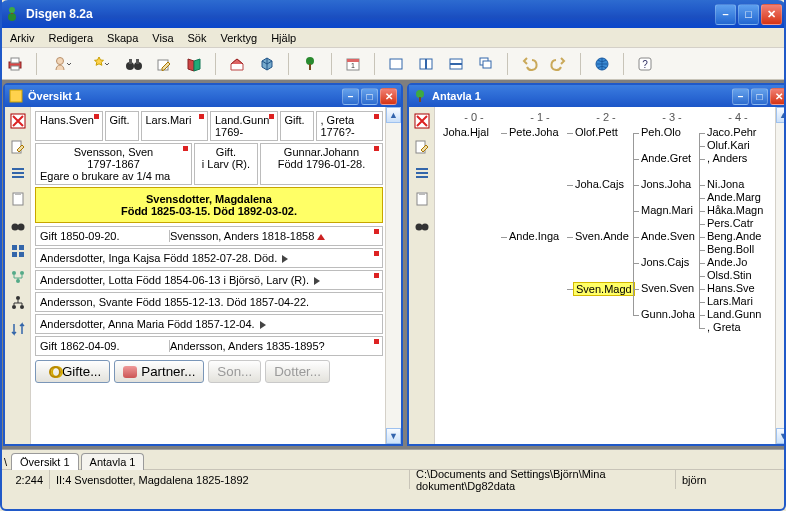 The image size is (786, 511). Describe the element at coordinates (159, 372) in the screenshot. I see `partner-button: Partner...` at that location.